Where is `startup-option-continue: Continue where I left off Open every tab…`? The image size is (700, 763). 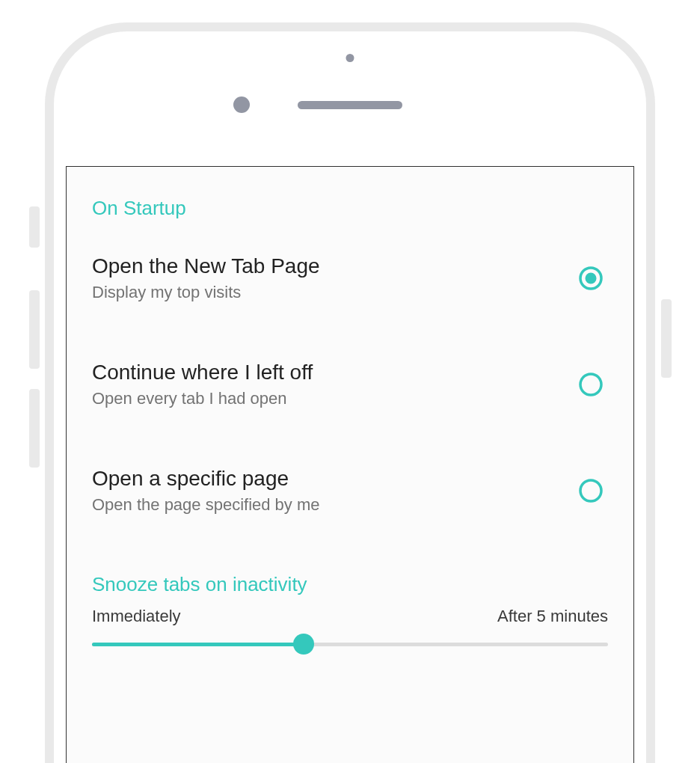 startup-option-continue: Continue where I left off Open every tab… is located at coordinates (350, 384).